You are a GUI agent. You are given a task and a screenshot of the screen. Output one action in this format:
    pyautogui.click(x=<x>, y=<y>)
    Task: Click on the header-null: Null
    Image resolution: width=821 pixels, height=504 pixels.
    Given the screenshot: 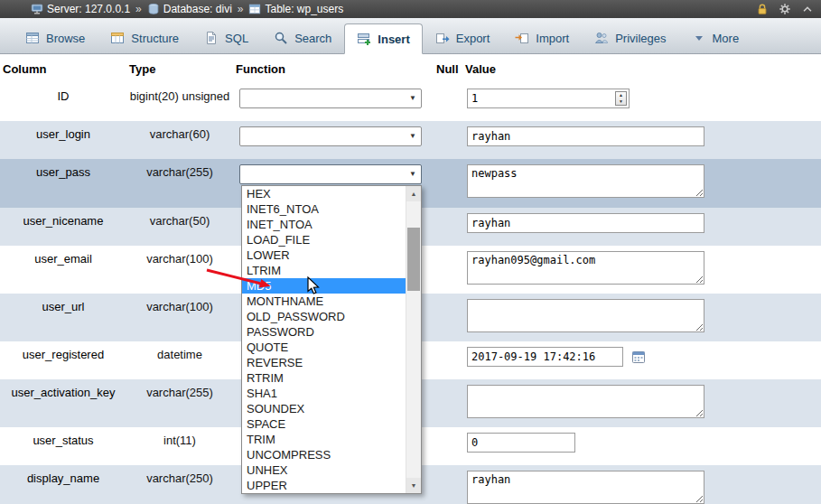 What is the action you would take?
    pyautogui.click(x=448, y=69)
    